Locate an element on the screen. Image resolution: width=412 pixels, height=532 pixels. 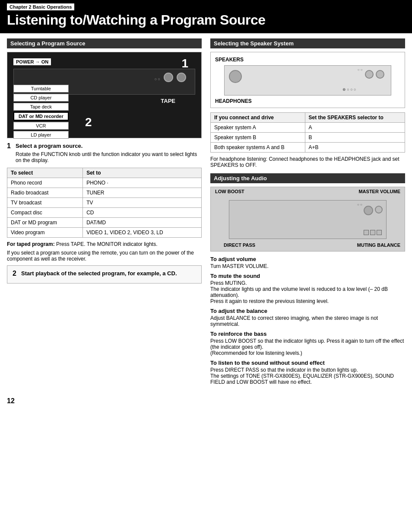
page-number: 12 is located at coordinates (206, 401).